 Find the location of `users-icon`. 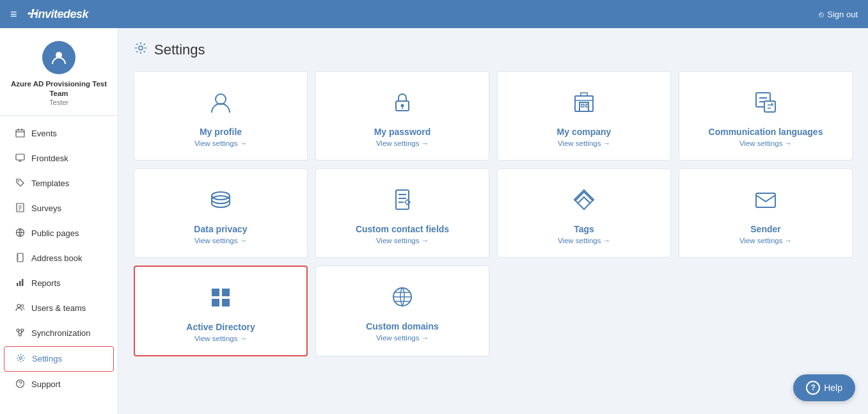

users-icon is located at coordinates (20, 308).